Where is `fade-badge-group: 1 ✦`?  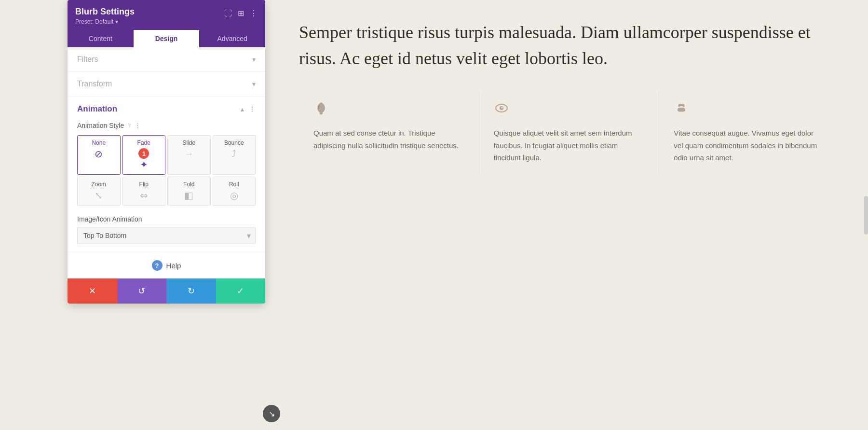 fade-badge-group: 1 ✦ is located at coordinates (144, 159).